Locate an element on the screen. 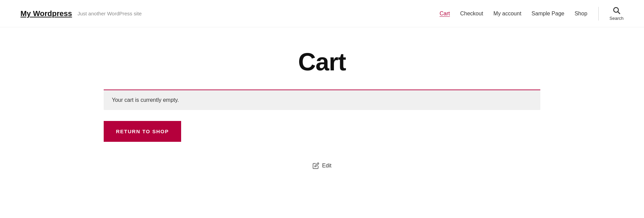 This screenshot has width=644, height=218. cart-empty-notice: Your cart is currently empty. is located at coordinates (322, 100).